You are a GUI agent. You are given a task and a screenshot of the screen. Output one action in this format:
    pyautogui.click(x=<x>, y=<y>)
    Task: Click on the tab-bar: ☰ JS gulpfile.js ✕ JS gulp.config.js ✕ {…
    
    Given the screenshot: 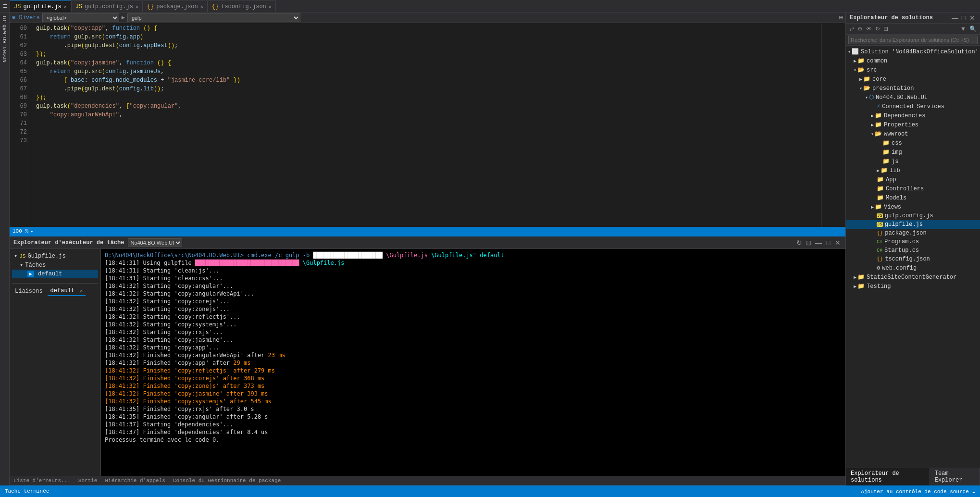 What is the action you would take?
    pyautogui.click(x=490, y=6)
    